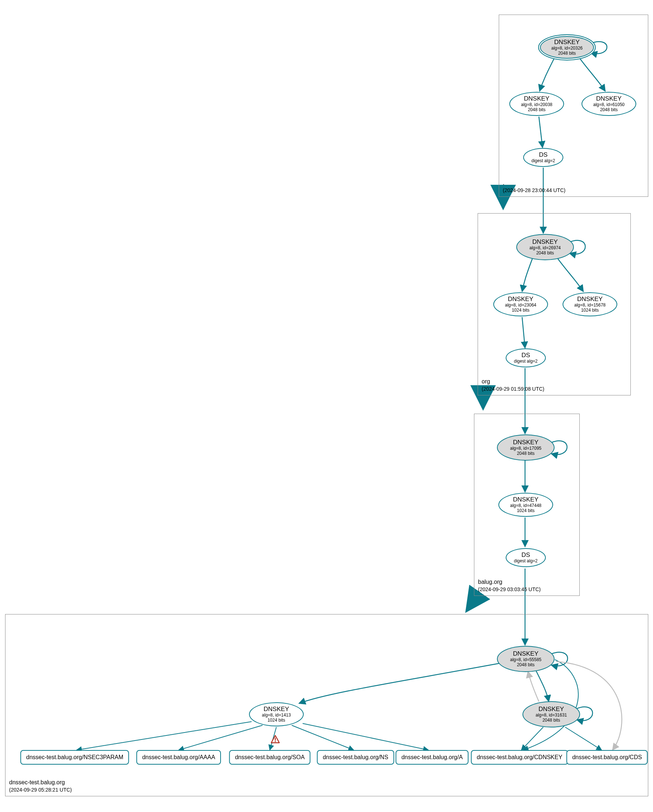  What do you see at coordinates (520, 757) in the screenshot?
I see `record-cdnskey: dnssec-test.balug.org/CDNSKEY` at bounding box center [520, 757].